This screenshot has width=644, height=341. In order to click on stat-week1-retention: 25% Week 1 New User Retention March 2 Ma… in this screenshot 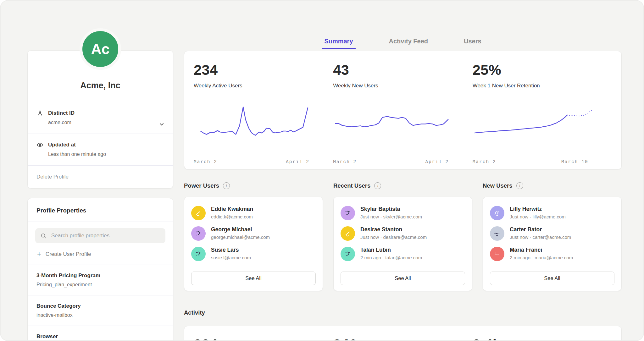, I will do `click(542, 113)`.